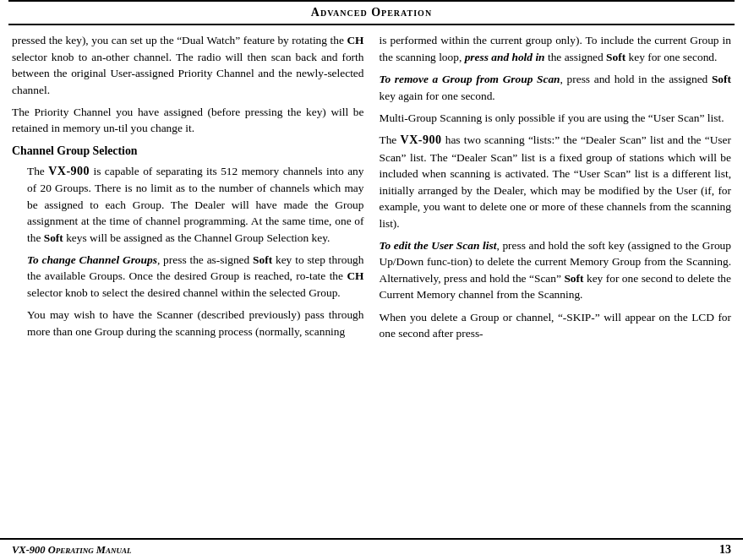 The height and width of the screenshot is (560, 743). What do you see at coordinates (72, 550) in the screenshot?
I see `footer-left: VX-900 Operating Manual` at bounding box center [72, 550].